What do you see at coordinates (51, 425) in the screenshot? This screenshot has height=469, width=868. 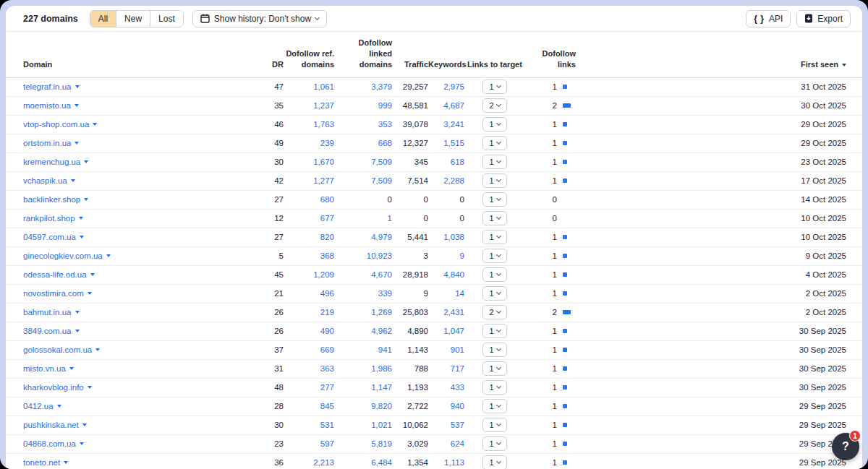 I see `domain-link: pushkinska.net` at bounding box center [51, 425].